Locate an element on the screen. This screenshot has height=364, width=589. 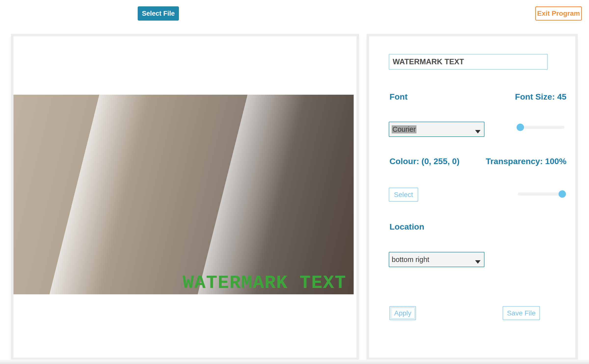
location-select-value: bottom right is located at coordinates (410, 260).